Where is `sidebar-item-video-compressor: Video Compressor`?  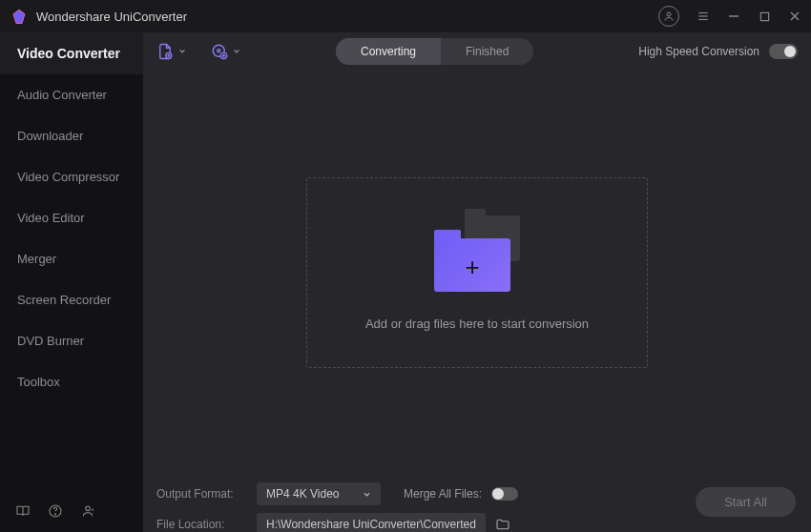
sidebar-item-video-compressor: Video Compressor is located at coordinates (72, 177).